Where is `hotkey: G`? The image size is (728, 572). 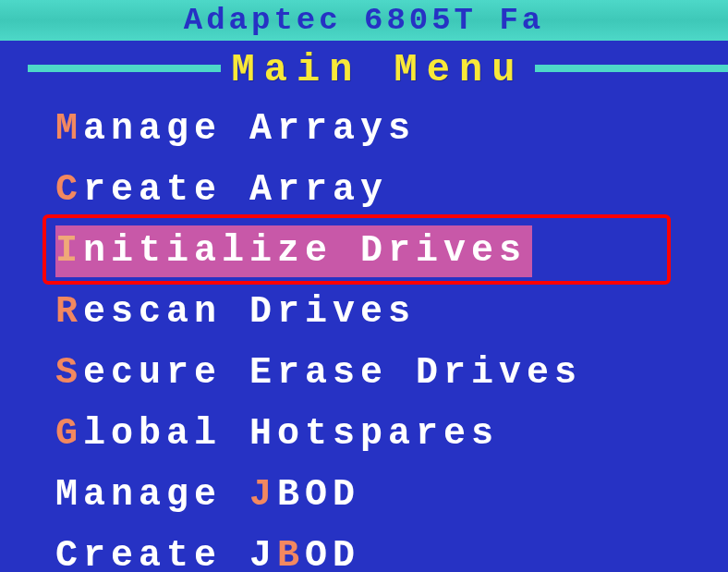
hotkey: G is located at coordinates (69, 434).